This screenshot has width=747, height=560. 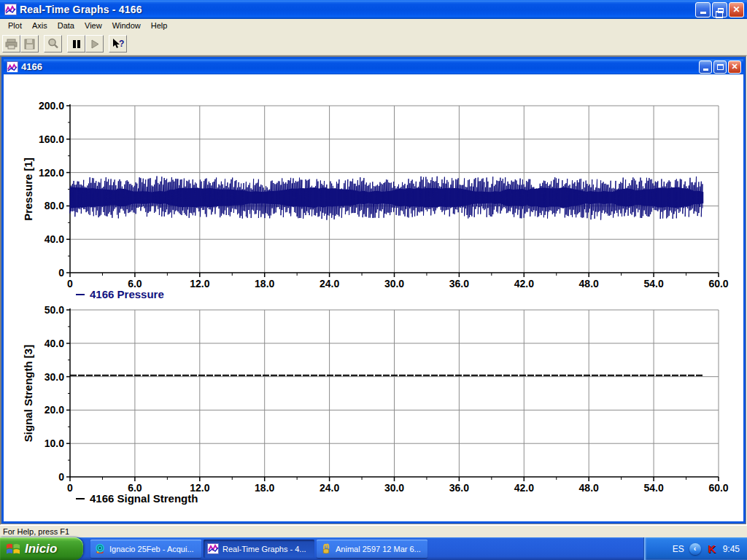 I want to click on menu-window: Window, so click(x=127, y=26).